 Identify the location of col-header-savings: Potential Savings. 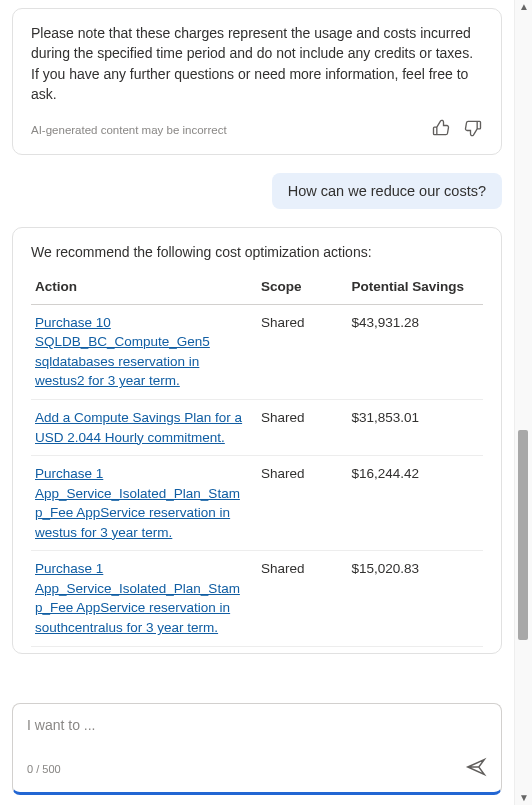
(415, 288).